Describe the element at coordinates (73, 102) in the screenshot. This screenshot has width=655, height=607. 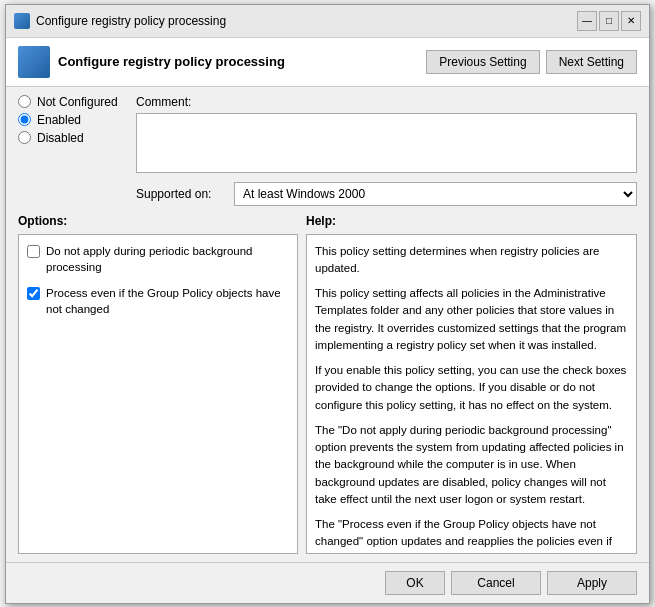
I see `not-configured-row: Not Configured` at that location.